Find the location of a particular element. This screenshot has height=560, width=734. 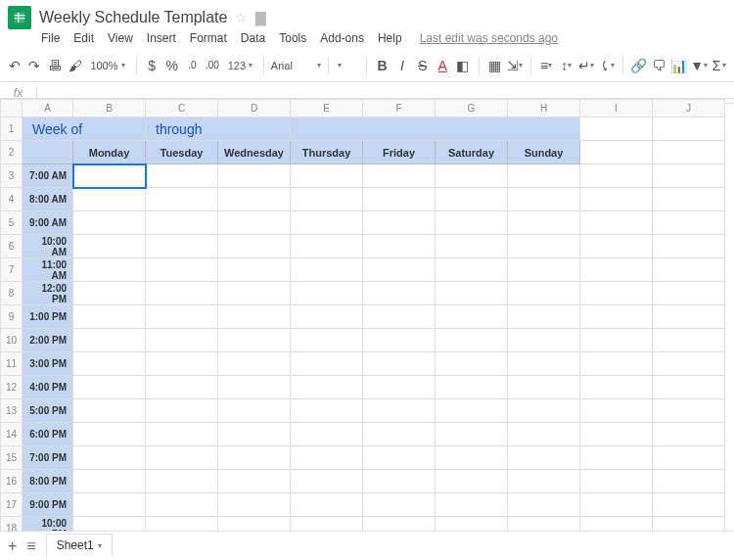

time-label-cell: 9:00 PM is located at coordinates (48, 505).